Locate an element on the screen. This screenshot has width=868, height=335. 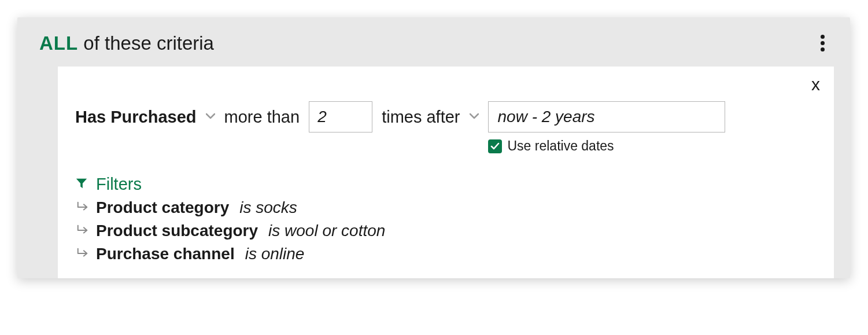
criteria-row: Has Purchased more than times after Use is located at coordinates (446, 127).